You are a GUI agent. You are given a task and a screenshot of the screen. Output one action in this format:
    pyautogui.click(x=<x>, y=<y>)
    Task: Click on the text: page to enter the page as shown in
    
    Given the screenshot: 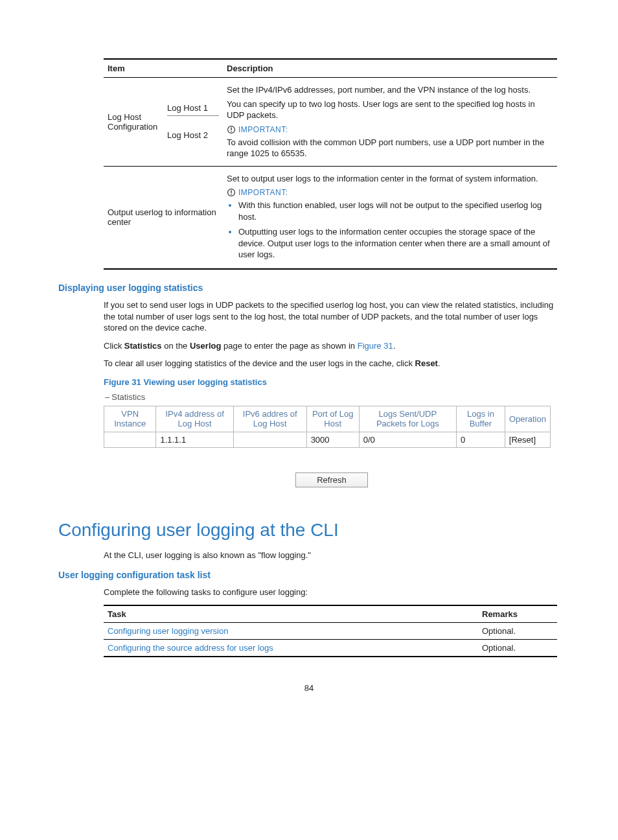 What is the action you would take?
    pyautogui.click(x=289, y=346)
    